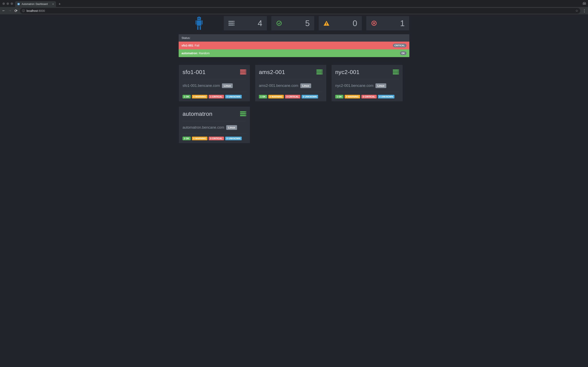  What do you see at coordinates (584, 4) in the screenshot?
I see `incognito-icon` at bounding box center [584, 4].